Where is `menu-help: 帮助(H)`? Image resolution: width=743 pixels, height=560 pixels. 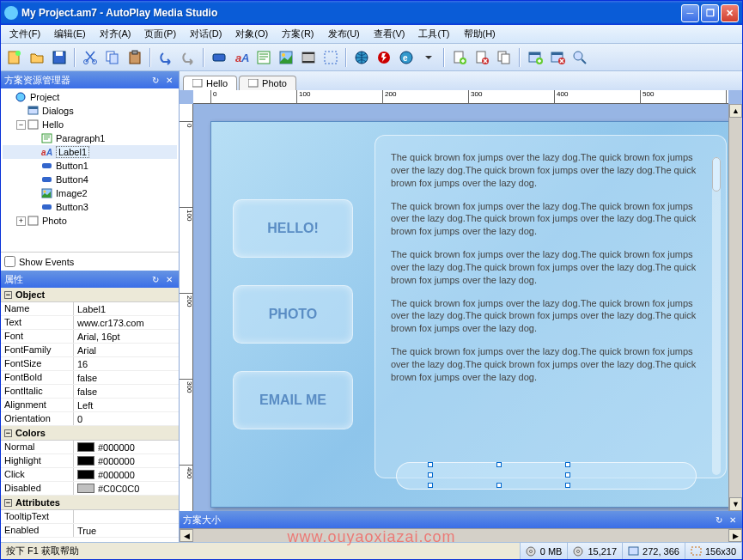 menu-help: 帮助(H) is located at coordinates (479, 34).